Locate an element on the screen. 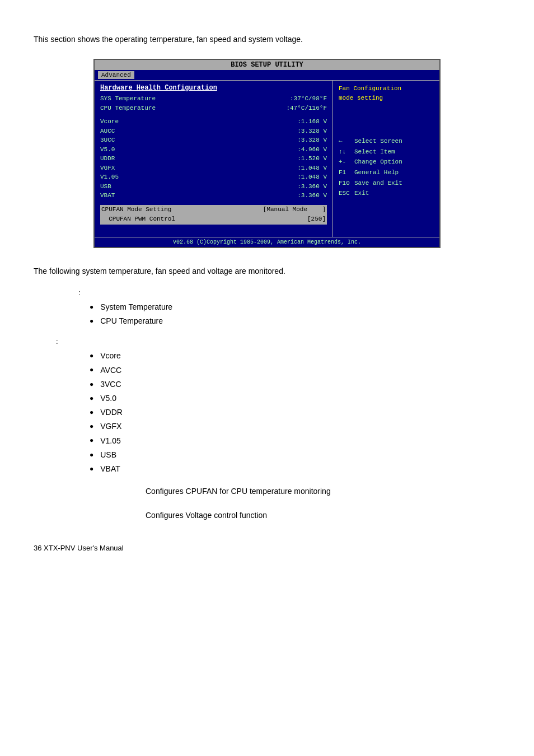 The width and height of the screenshot is (534, 756). bios-title: BIOS SETUP UTILITY is located at coordinates (267, 65).